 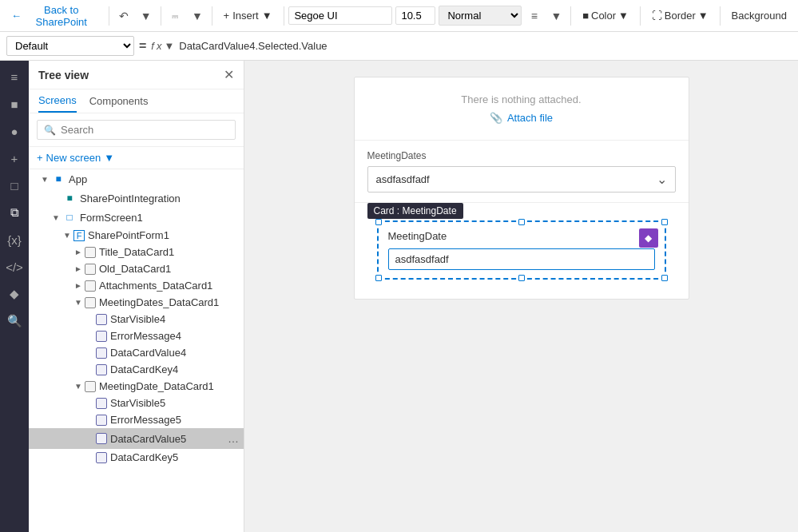 What do you see at coordinates (379, 278) in the screenshot?
I see `resize-handle-bl` at bounding box center [379, 278].